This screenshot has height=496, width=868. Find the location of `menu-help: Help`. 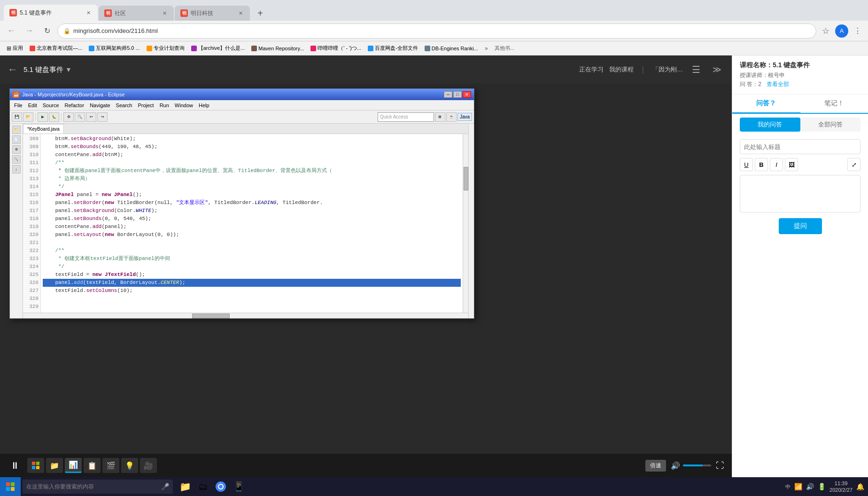

menu-help: Help is located at coordinates (204, 105).